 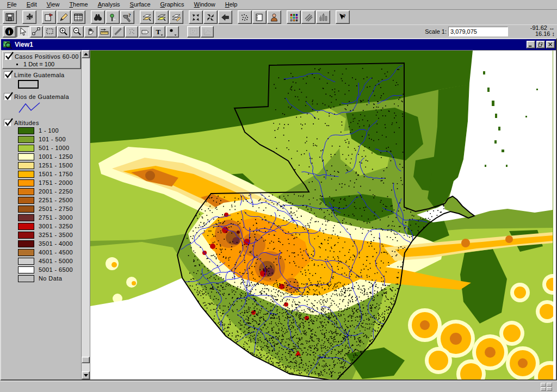 I want to click on legend-class-row: 2501 - 2750, so click(x=49, y=209).